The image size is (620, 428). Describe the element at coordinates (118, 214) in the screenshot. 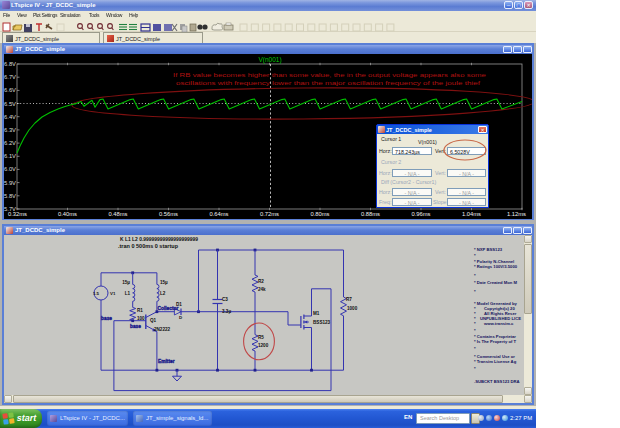

I see `svg-text: 0.48ms` at that location.